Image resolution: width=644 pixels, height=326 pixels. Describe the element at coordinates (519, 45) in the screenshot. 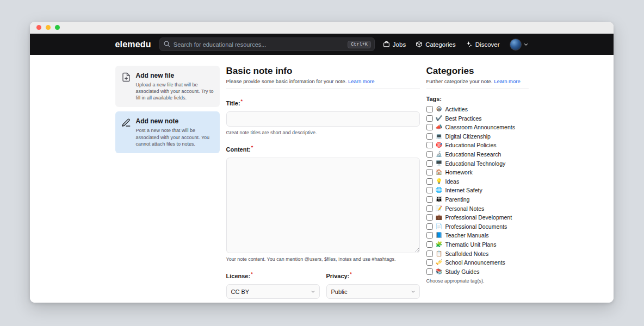

I see `user-menu` at that location.